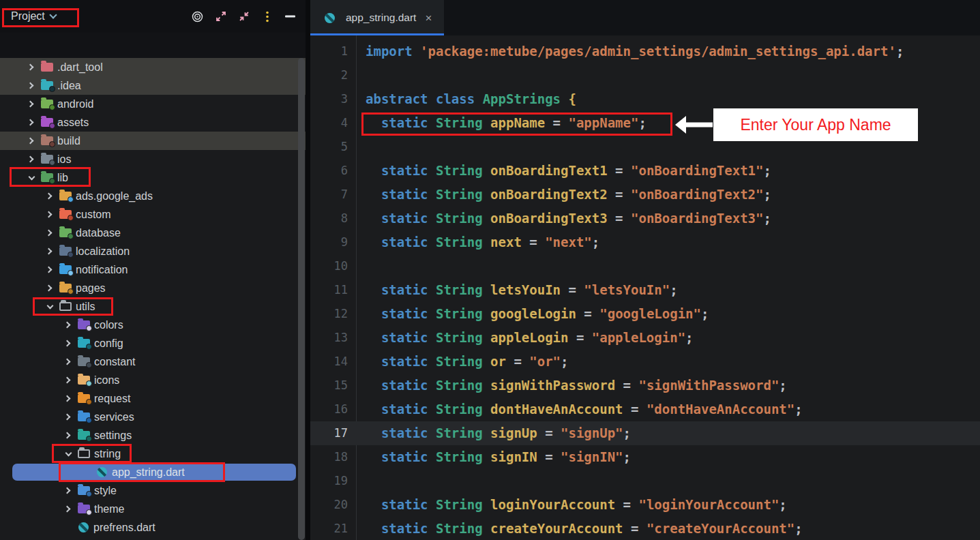  Describe the element at coordinates (153, 196) in the screenshot. I see `tree-item-ads-google-ads: ads.google_ads` at that location.